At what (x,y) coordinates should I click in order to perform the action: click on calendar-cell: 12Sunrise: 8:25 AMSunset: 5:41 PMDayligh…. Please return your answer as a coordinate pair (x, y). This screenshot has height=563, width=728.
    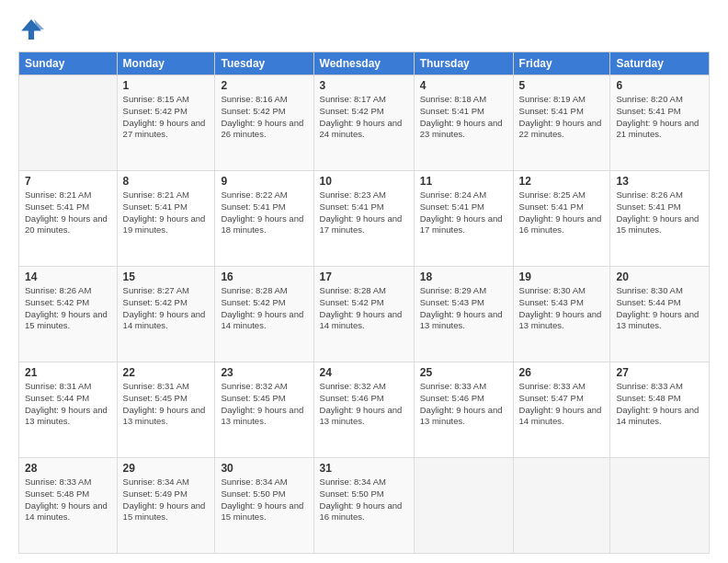
    Looking at the image, I should click on (562, 219).